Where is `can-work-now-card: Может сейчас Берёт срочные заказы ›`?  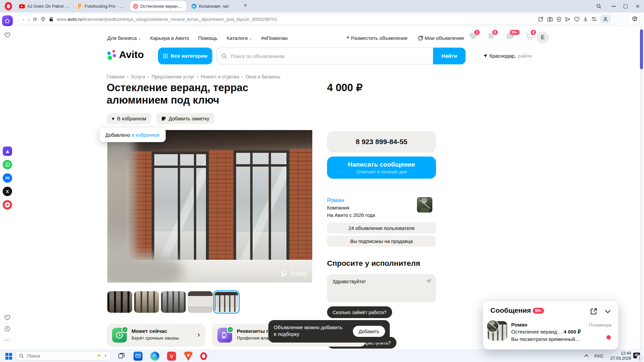 can-work-now-card: Может сейчас Берёт срочные заказы › is located at coordinates (156, 335).